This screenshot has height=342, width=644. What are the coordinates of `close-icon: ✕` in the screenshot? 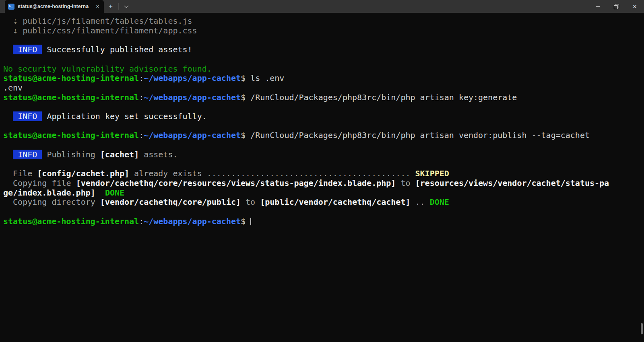 It's located at (635, 6).